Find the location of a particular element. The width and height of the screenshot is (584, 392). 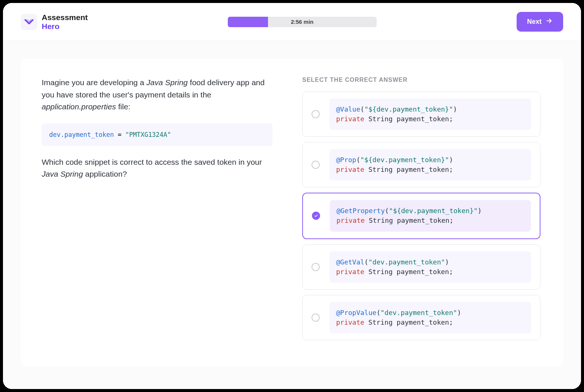

answer-option: @GetVal("dev.payment_token")private Stri… is located at coordinates (421, 267).